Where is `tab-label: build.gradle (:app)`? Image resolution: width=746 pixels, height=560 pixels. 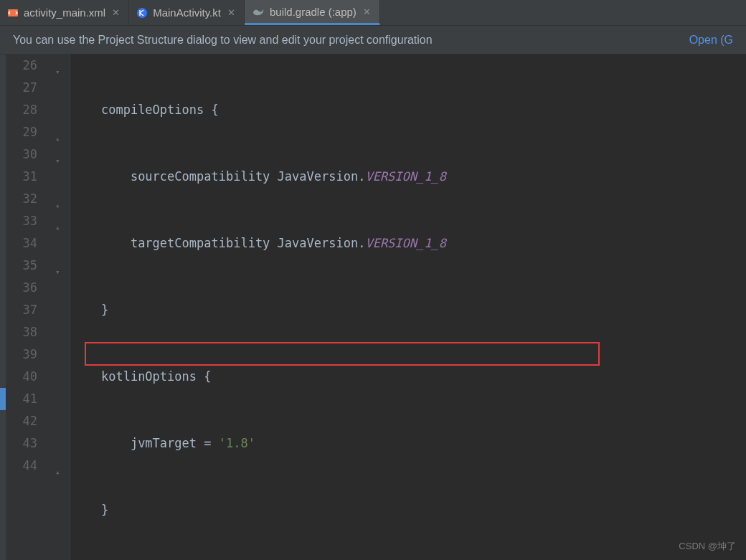 tab-label: build.gradle (:app) is located at coordinates (313, 11).